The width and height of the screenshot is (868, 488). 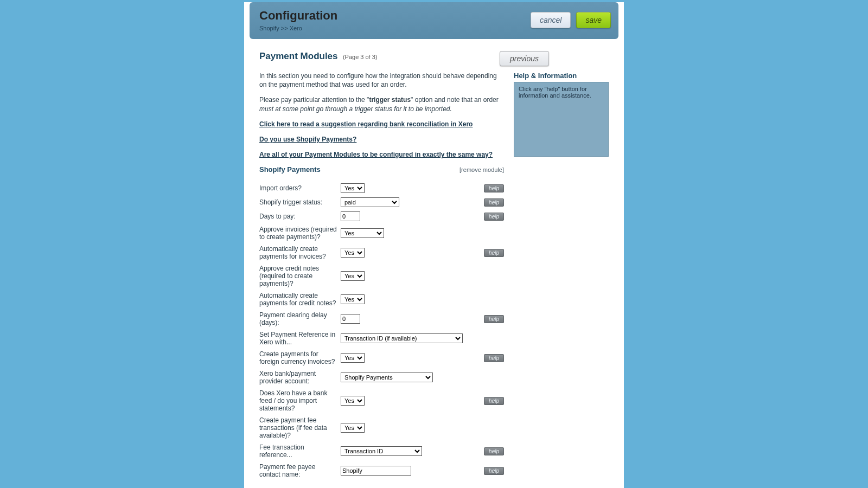 What do you see at coordinates (571, 20) in the screenshot?
I see `header-actions: cancel save` at bounding box center [571, 20].